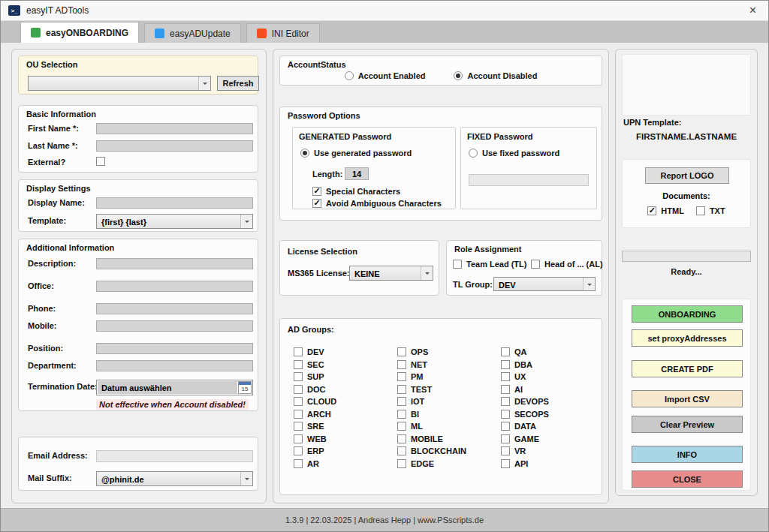  What do you see at coordinates (496, 76) in the screenshot?
I see `account-disabled-radio: Account Disabled` at bounding box center [496, 76].